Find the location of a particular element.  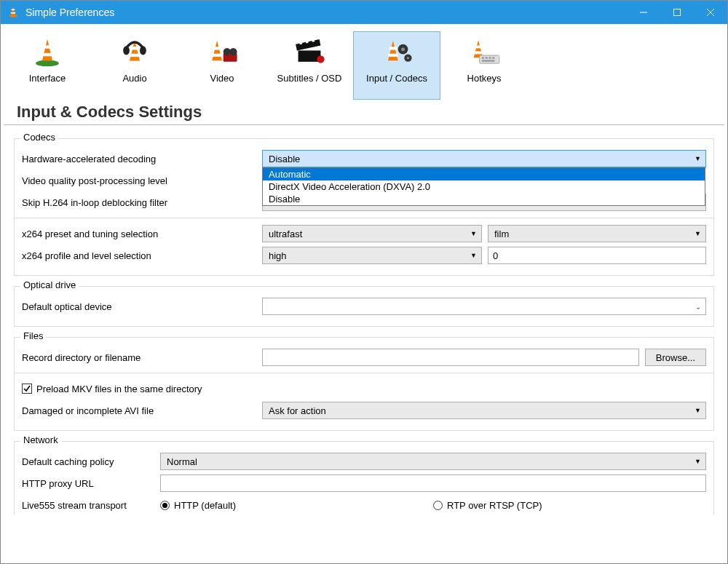

minimize-button is located at coordinates (644, 12).